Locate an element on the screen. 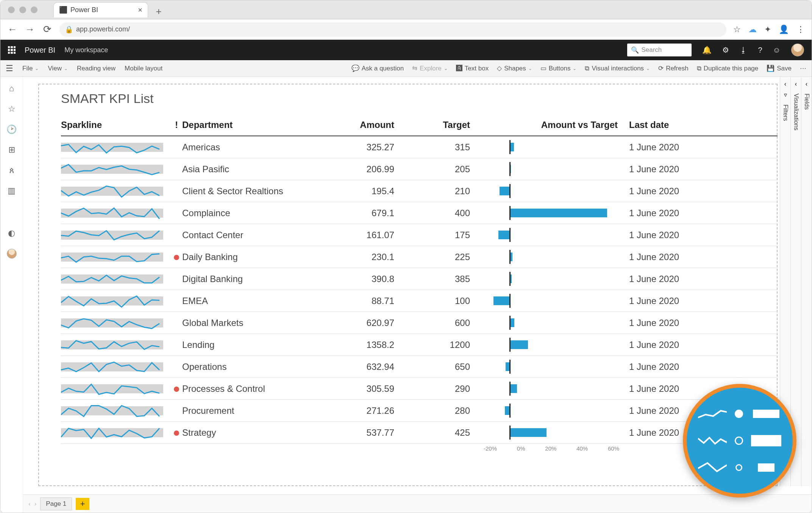  more-icon: ⋯ is located at coordinates (803, 68).